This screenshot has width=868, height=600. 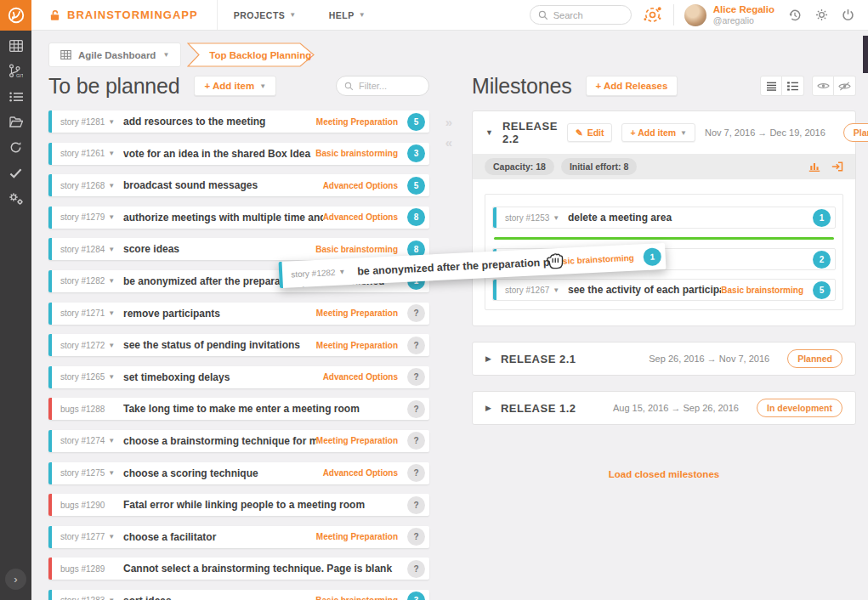 I want to click on add-item-button: + Add item ▼, so click(x=235, y=86).